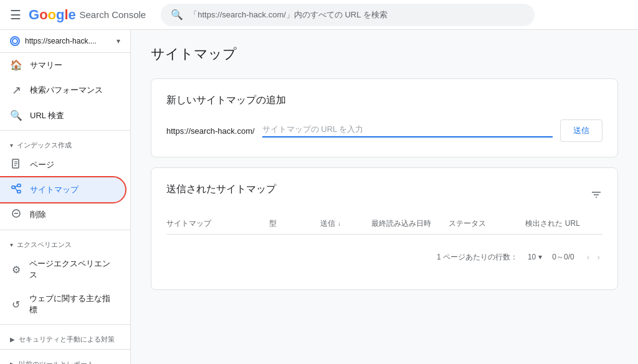 The image size is (638, 364). What do you see at coordinates (177, 15) in the screenshot?
I see `search-icon: 🔍` at bounding box center [177, 15].